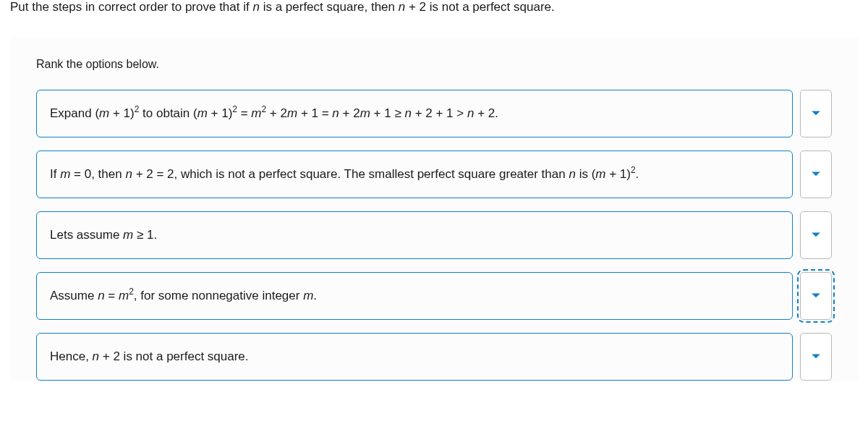  Describe the element at coordinates (434, 296) in the screenshot. I see `option-row: Assume n = m2, for some nonnegative inte…` at that location.